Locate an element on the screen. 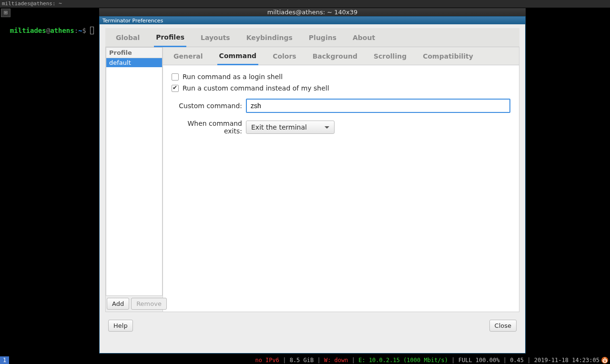  on-exit-dropdown: Exit the terminal is located at coordinates (290, 127).